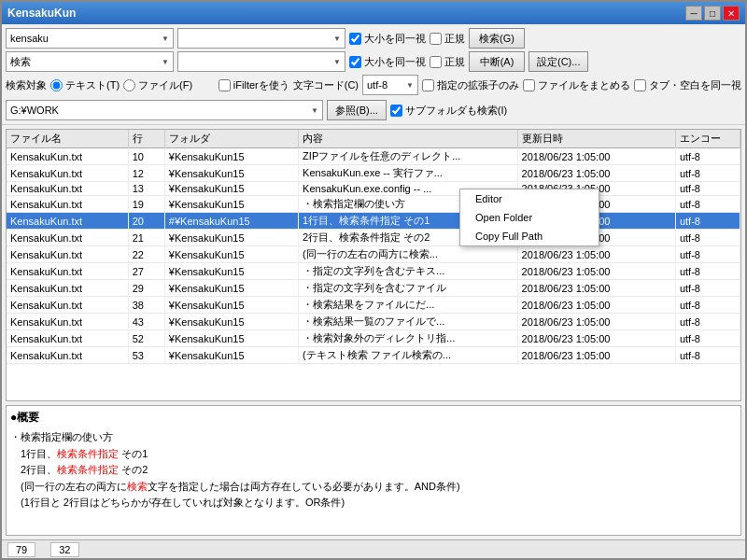 The width and height of the screenshot is (747, 560). I want to click on summary-line-4: (同一行の左右の両方に検索文字を指定した場合は両方存在している必要があります。A…, so click(374, 487).